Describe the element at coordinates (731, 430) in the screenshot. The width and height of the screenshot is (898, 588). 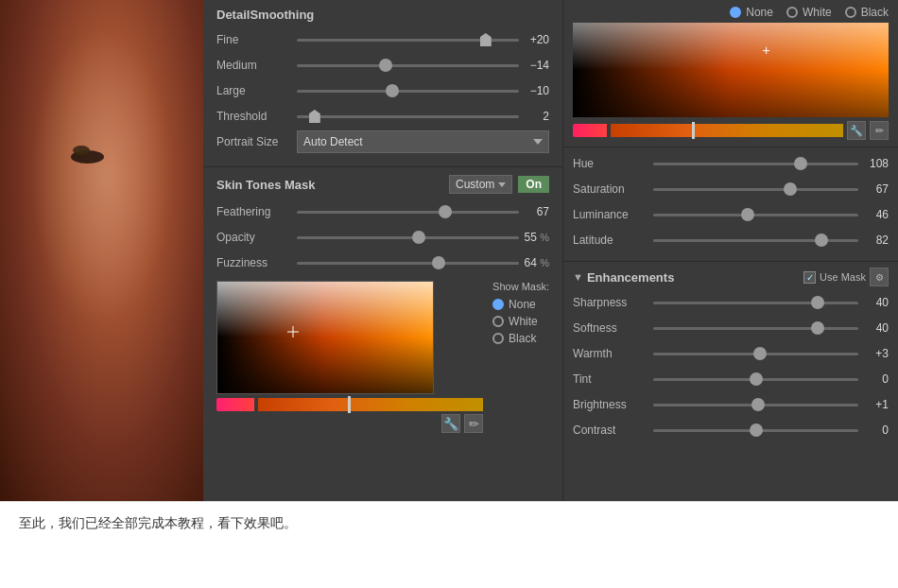
I see `contrast-slider-row: Contrast 0` at that location.